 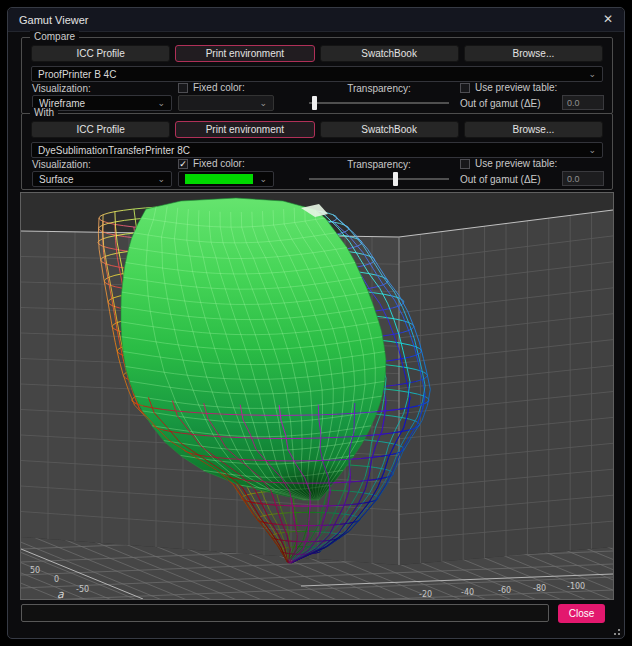 I want to click on svg-text: -20, so click(x=426, y=594).